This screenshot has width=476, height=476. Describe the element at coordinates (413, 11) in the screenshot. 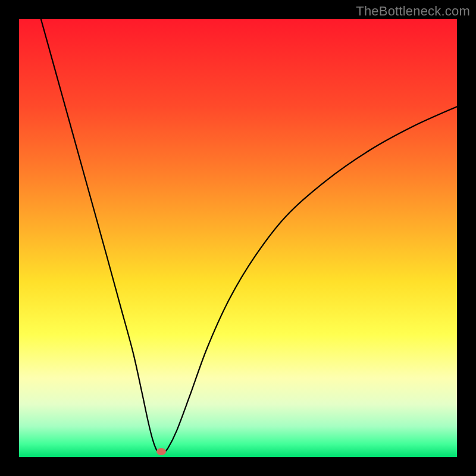

I see `watermark-text: TheBottleneck.com` at that location.